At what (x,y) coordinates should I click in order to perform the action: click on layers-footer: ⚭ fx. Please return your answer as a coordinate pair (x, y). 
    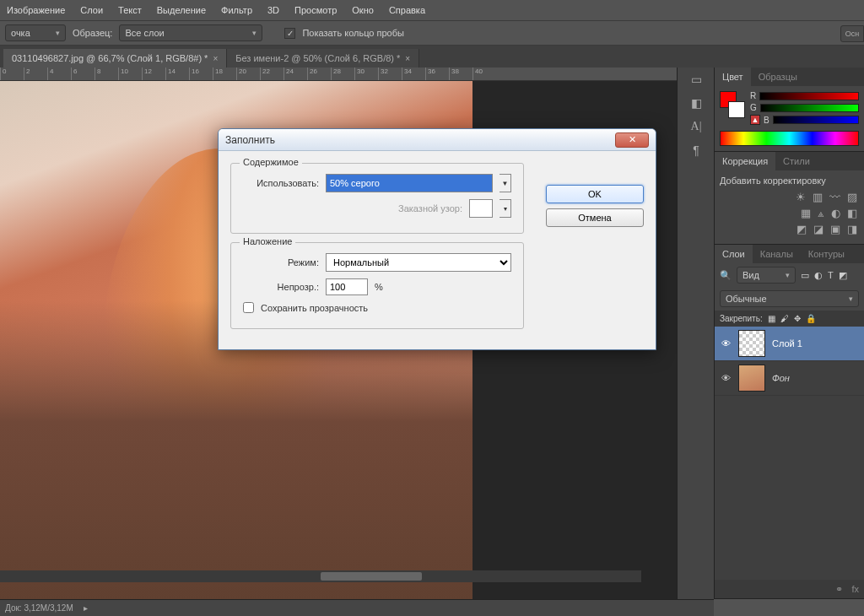
    Looking at the image, I should click on (790, 589).